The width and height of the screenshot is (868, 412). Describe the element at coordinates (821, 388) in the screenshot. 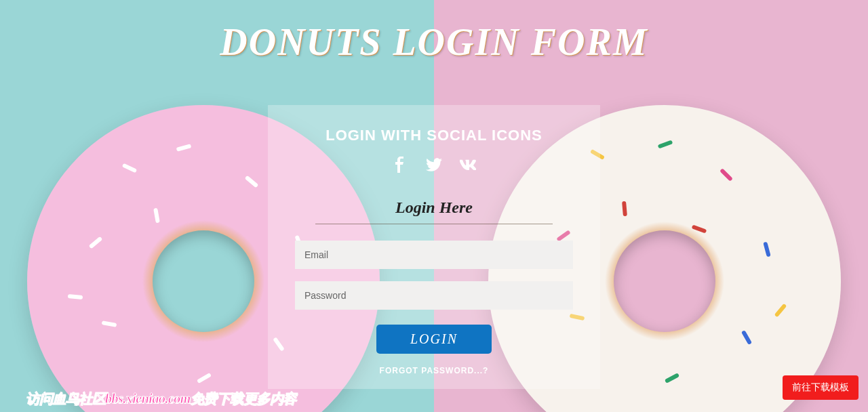

I see `download-template-button: 前往下载模板` at that location.